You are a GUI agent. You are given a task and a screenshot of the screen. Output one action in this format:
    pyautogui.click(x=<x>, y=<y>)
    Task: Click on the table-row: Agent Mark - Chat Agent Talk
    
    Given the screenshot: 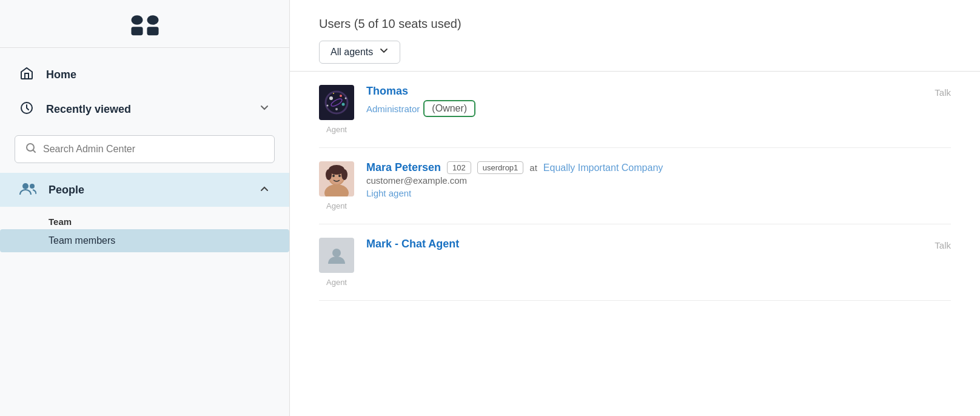 What is the action you would take?
    pyautogui.click(x=635, y=263)
    